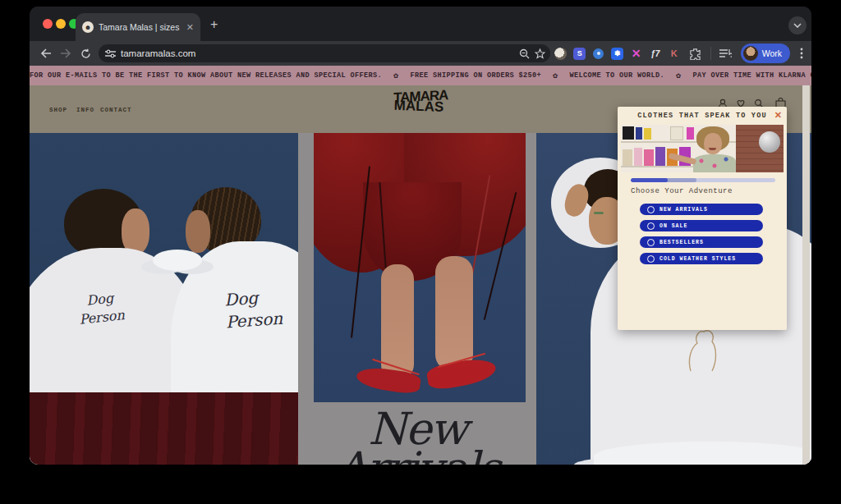  I want to click on quiz-video-thumbnail, so click(702, 149).